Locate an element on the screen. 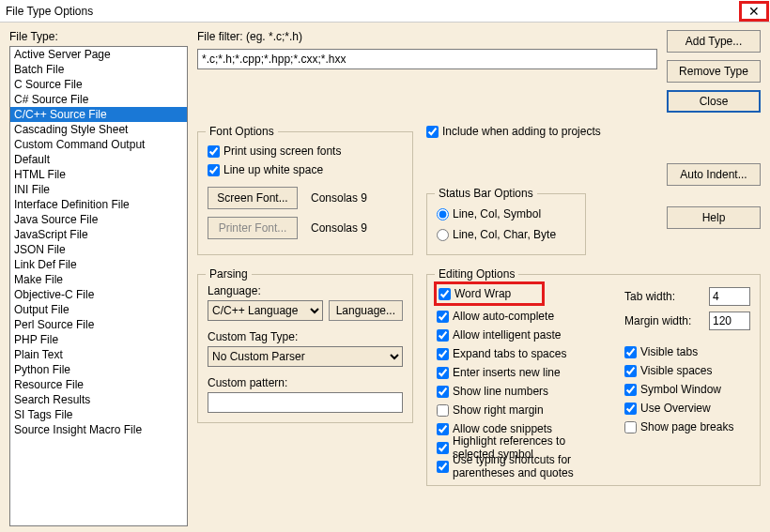  status-line-col-symbol-radio: Line, Col, Symbol is located at coordinates (506, 214).